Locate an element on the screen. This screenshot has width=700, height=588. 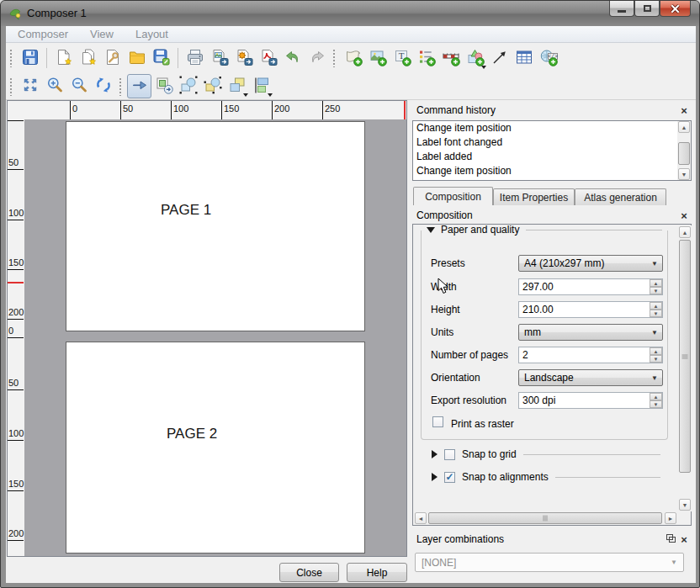
help-button: Help is located at coordinates (377, 572).